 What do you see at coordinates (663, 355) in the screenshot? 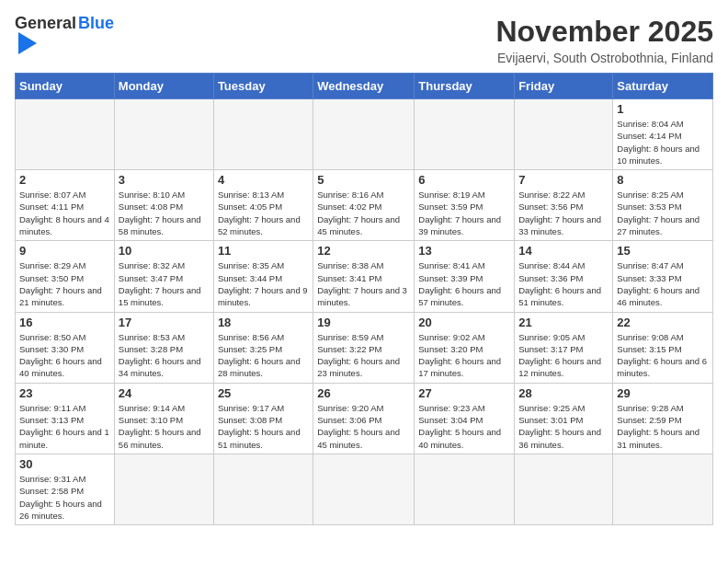
I see `day-info: Sunrise: 9:08 AM Sunset: 3:15 PM Dayligh…` at bounding box center [663, 355].